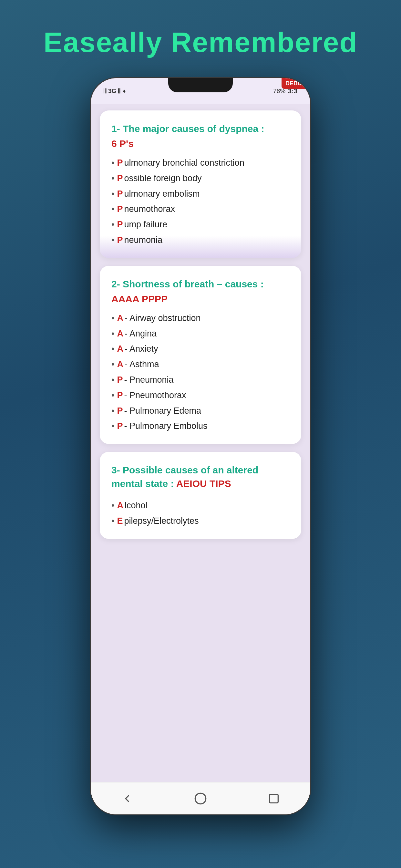 The image size is (401, 868). I want to click on card2-number: 2-, so click(117, 284).